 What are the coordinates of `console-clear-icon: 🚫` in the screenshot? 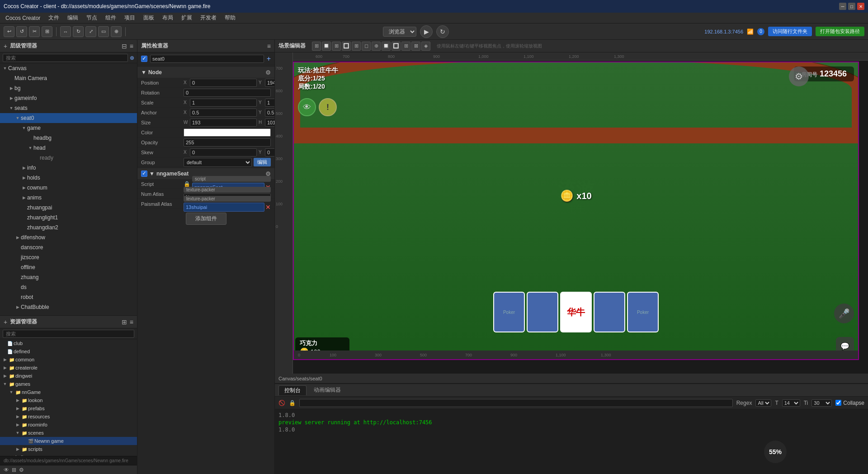 It's located at (282, 403).